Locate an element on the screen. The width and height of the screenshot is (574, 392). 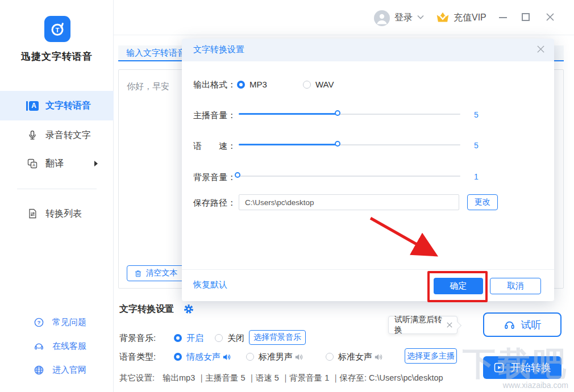
conversion-list-icon is located at coordinates (32, 214).